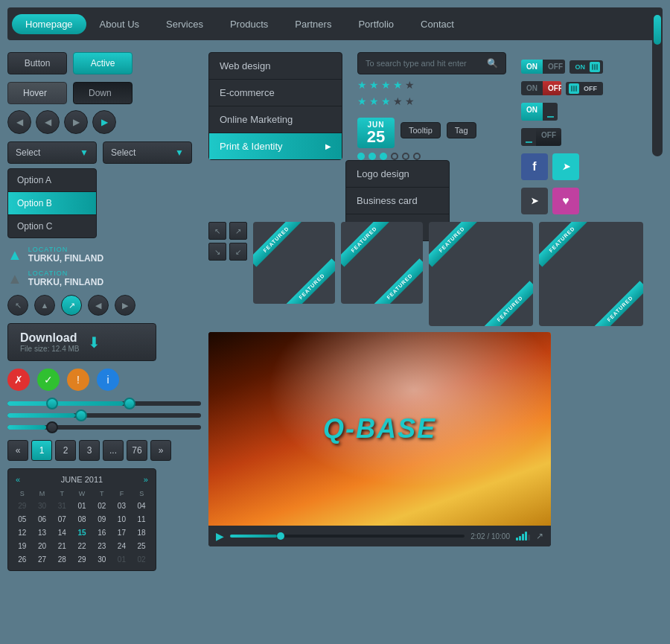 This screenshot has height=644, width=670. What do you see at coordinates (347, 536) in the screenshot?
I see `progress-bar` at bounding box center [347, 536].